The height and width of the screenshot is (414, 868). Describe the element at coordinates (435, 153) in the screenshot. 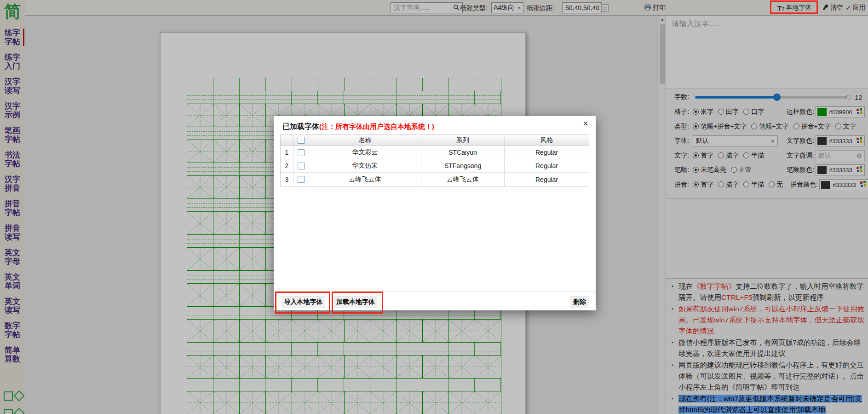

I see `font-table-row: 1华文彩云STCaiyunRegular` at that location.